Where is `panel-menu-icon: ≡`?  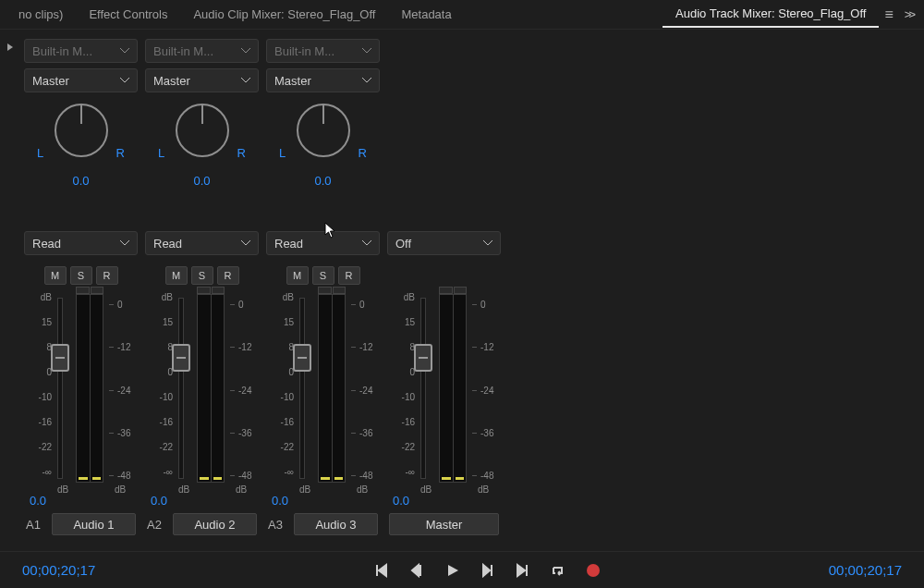 panel-menu-icon: ≡ is located at coordinates (889, 15).